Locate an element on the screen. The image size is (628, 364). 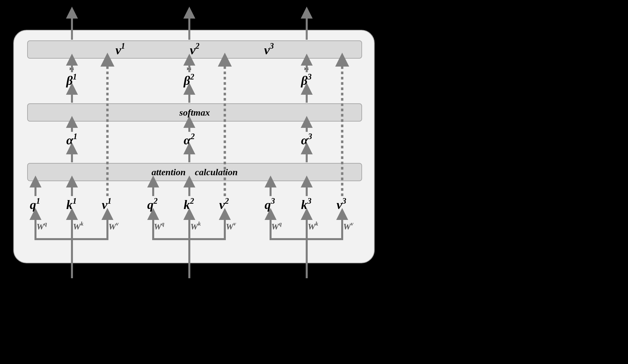
q2-label: q2 is located at coordinates (153, 204).